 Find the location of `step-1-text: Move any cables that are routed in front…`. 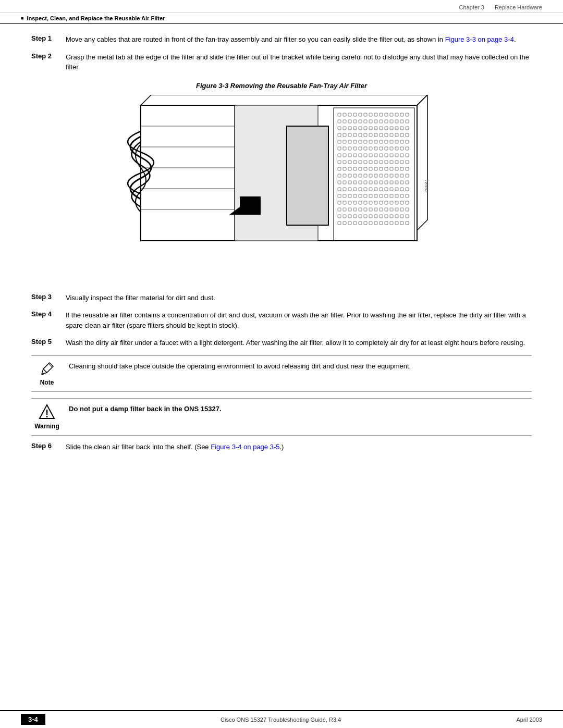

step-1-text: Move any cables that are routed in front… is located at coordinates (299, 40).